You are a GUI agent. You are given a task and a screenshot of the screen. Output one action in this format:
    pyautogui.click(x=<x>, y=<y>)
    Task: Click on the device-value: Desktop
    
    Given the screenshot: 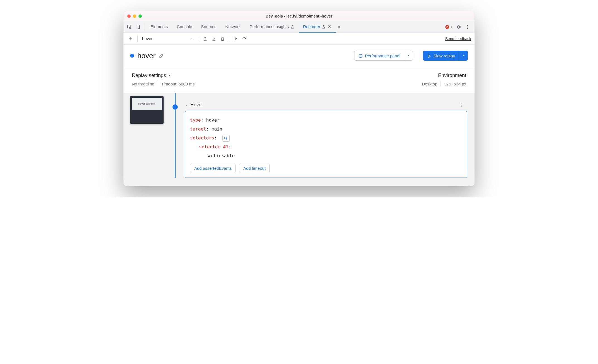 What is the action you would take?
    pyautogui.click(x=430, y=84)
    